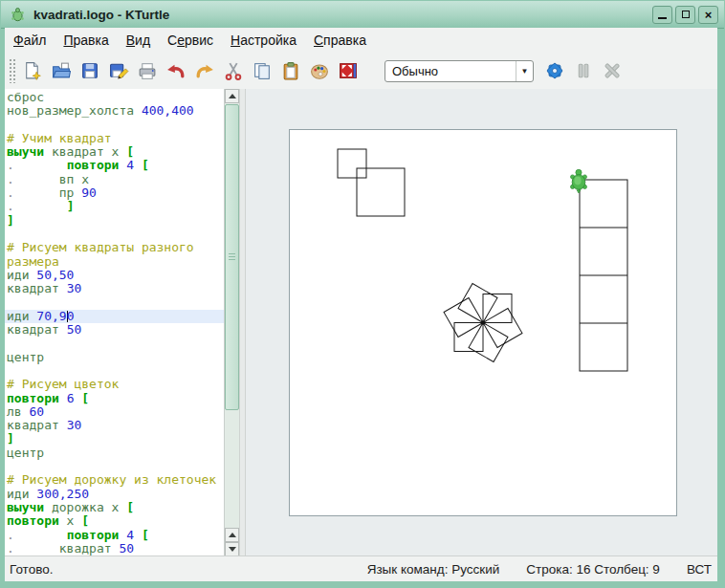 The image size is (725, 588). I want to click on turtle-sprite, so click(580, 182).